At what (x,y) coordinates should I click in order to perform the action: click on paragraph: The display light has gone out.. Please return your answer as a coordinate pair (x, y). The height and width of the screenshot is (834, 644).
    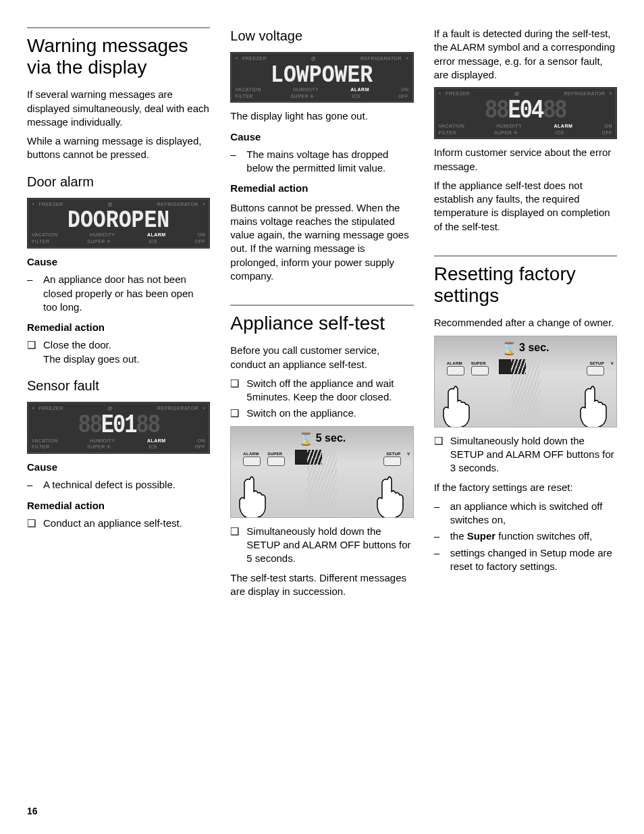
    Looking at the image, I should click on (321, 116).